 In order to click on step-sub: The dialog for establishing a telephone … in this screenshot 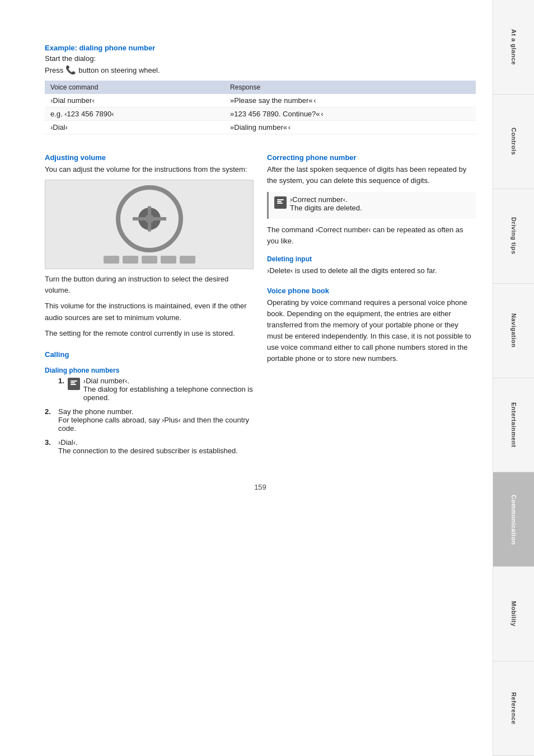, I will do `click(168, 393)`.